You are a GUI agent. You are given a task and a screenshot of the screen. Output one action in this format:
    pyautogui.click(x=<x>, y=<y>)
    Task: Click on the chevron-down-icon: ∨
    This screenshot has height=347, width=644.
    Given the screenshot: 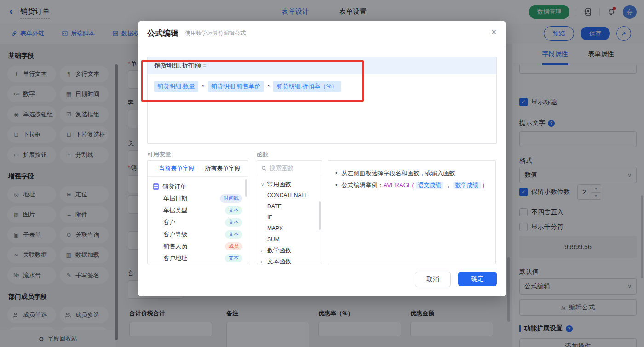 What is the action you would take?
    pyautogui.click(x=263, y=185)
    